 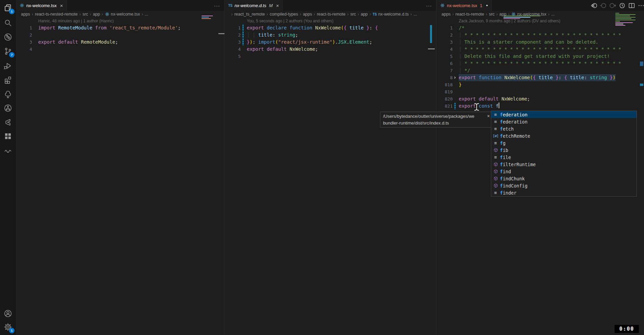 I want to click on suggestion-item: ≡fg, so click(x=564, y=143).